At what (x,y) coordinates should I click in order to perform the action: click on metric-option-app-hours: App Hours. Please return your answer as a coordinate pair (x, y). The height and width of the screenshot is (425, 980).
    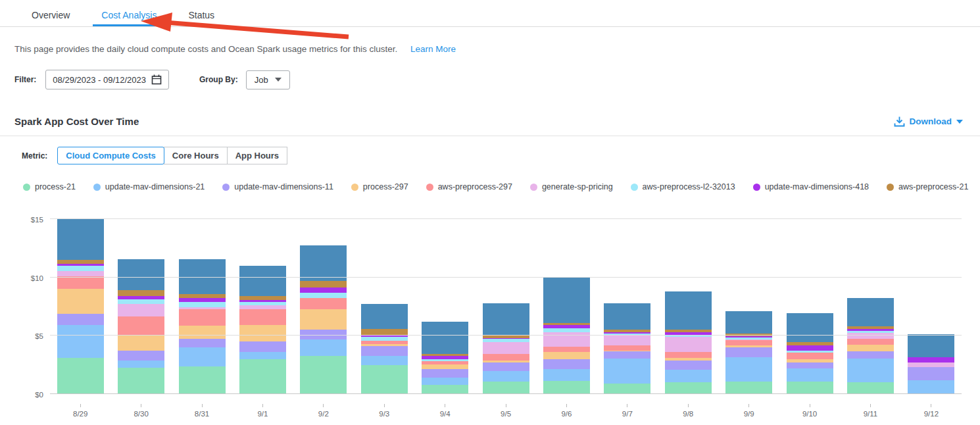
    Looking at the image, I should click on (257, 155).